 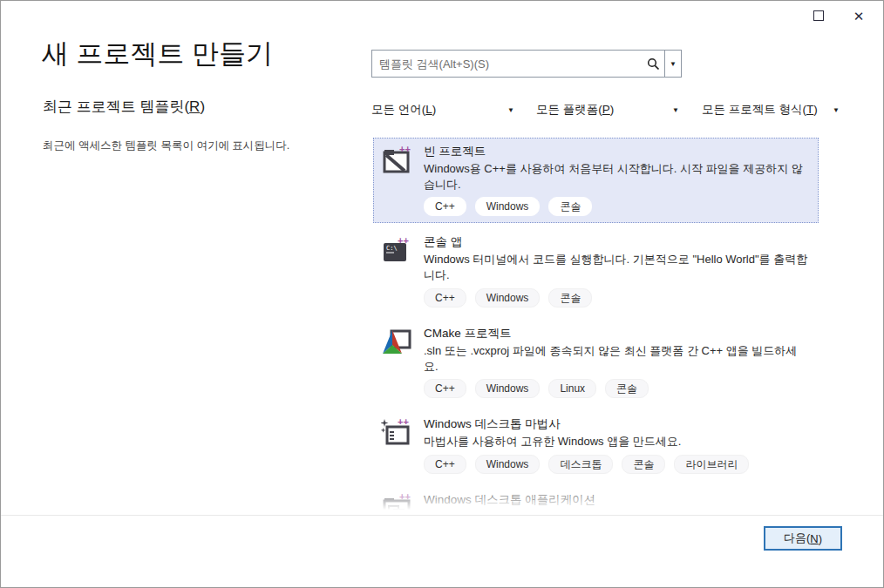 What do you see at coordinates (711, 464) in the screenshot?
I see `tag-library: 라이브러리` at bounding box center [711, 464].